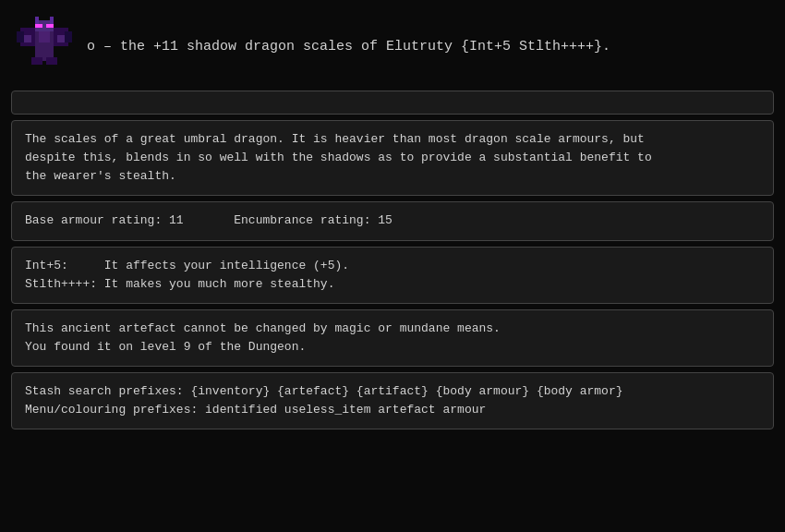 The image size is (785, 532). I want to click on header-row: o – the +11 shadow dragon scales of Elut…, so click(392, 48).